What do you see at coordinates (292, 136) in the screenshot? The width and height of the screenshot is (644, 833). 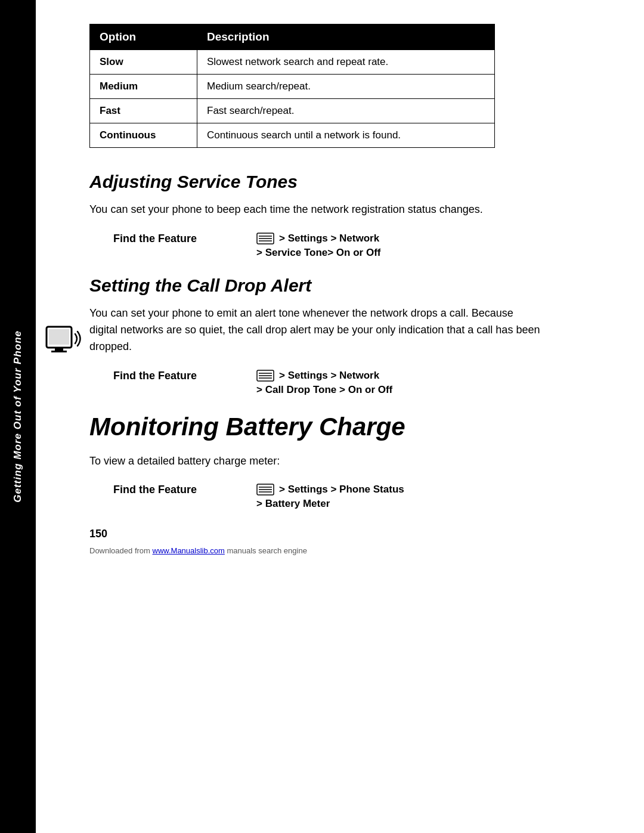 I see `table-row: ContinuousContinuous search until a netw…` at bounding box center [292, 136].